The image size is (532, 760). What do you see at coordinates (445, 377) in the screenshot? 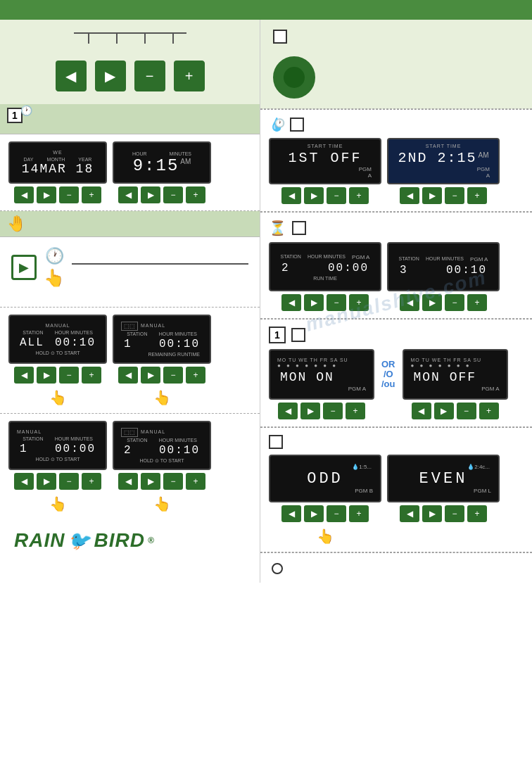
I see `mon-off-value: MON OFF` at bounding box center [445, 377].